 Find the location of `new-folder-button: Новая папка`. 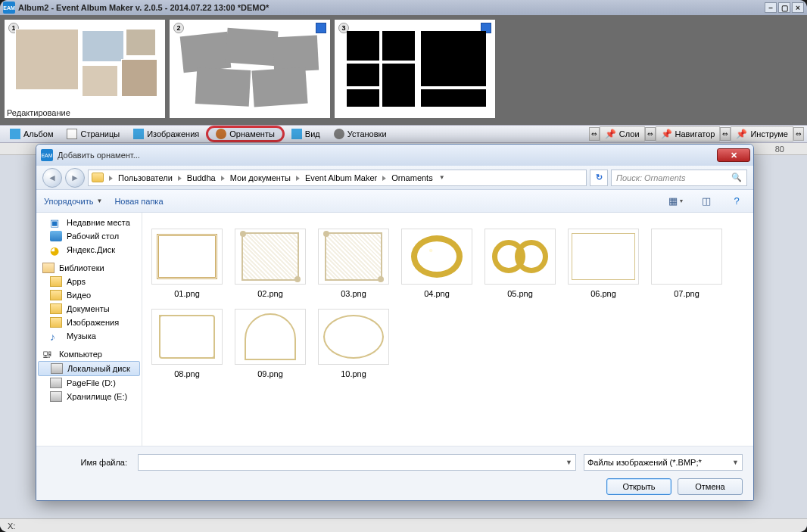

new-folder-button: Новая папка is located at coordinates (139, 201).